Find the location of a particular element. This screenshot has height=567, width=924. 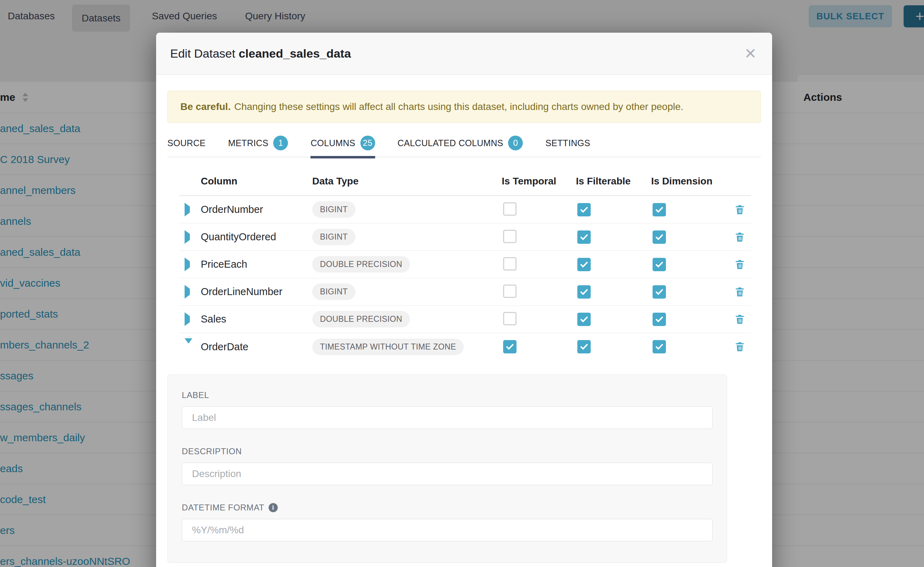

warning-banner-text: Changing these settings will affect all … is located at coordinates (459, 107).